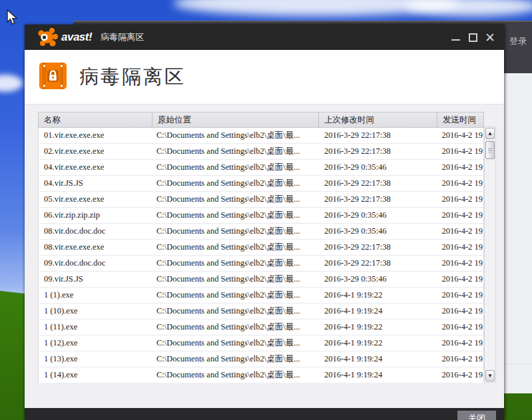  Describe the element at coordinates (261, 152) in the screenshot. I see `table-row: 02.vir.exe.exe.exe C:\Documents and Sett…` at that location.